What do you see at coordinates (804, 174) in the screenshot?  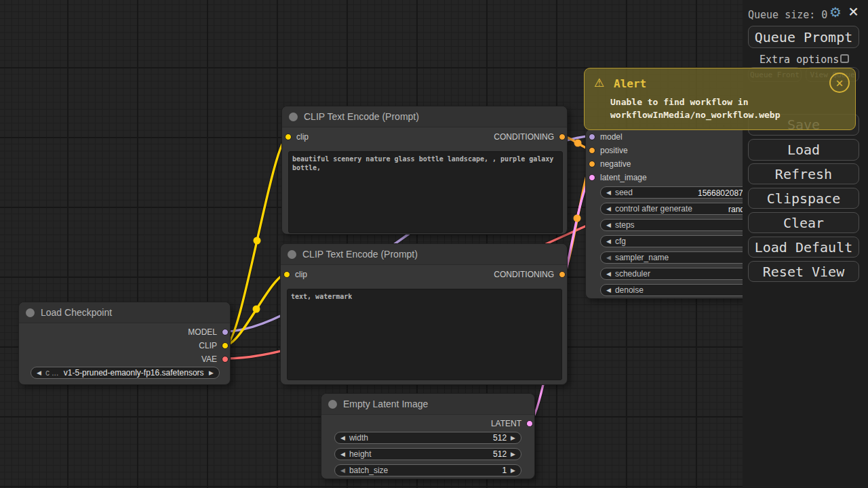 I see `refresh-button: Refresh` at bounding box center [804, 174].